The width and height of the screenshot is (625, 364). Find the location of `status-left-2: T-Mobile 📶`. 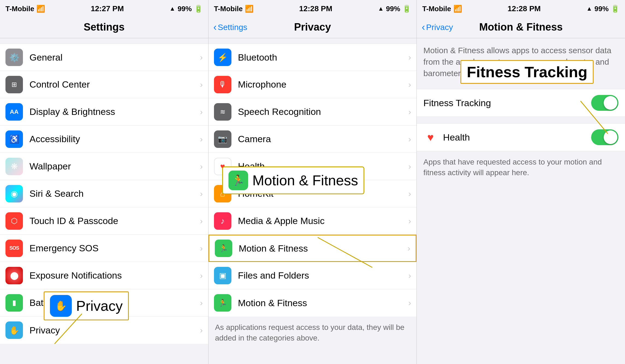

status-left-2: T-Mobile 📶 is located at coordinates (234, 9).